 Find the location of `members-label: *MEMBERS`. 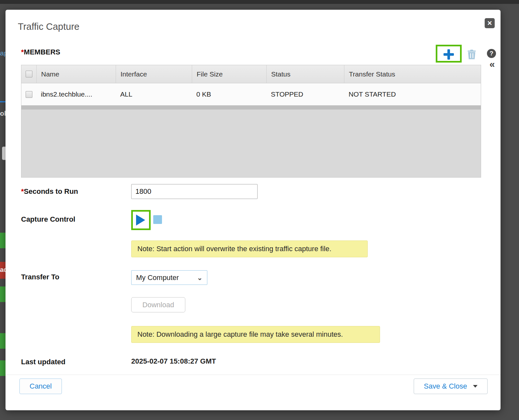

members-label: *MEMBERS is located at coordinates (41, 52).